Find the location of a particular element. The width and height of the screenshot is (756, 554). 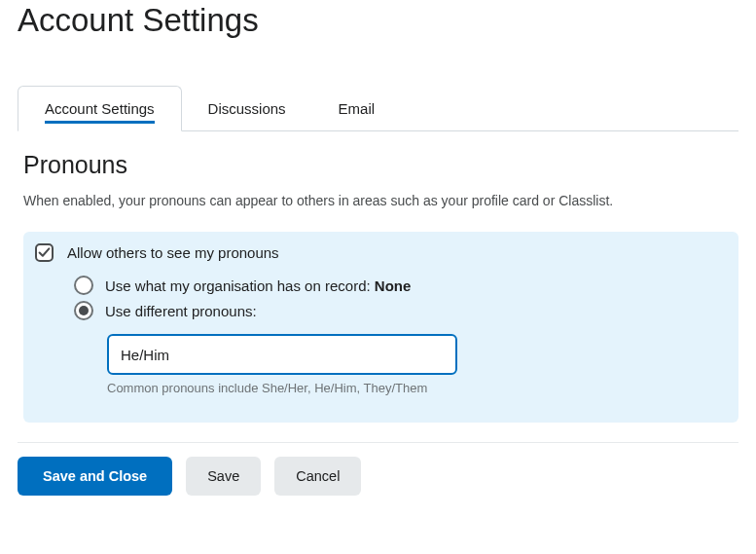

tab-account-settings: Account Settings is located at coordinates (99, 109).